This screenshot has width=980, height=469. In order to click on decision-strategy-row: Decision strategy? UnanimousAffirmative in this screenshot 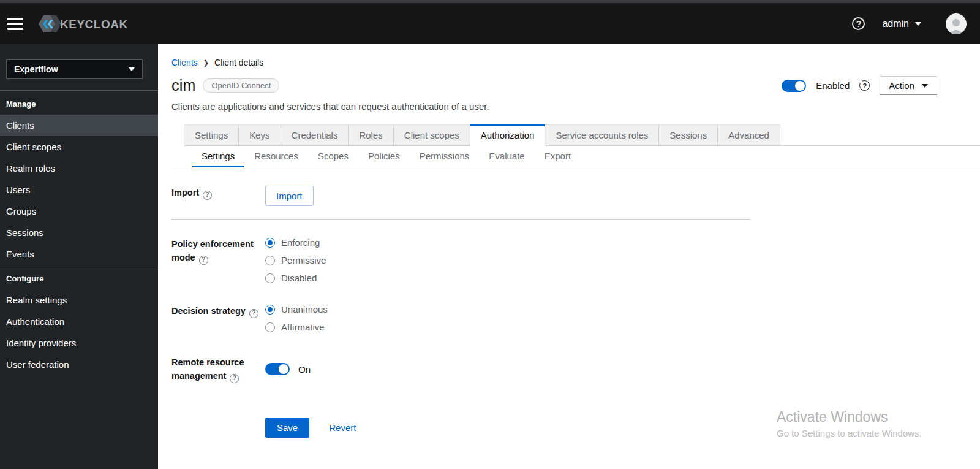, I will do `click(576, 318)`.